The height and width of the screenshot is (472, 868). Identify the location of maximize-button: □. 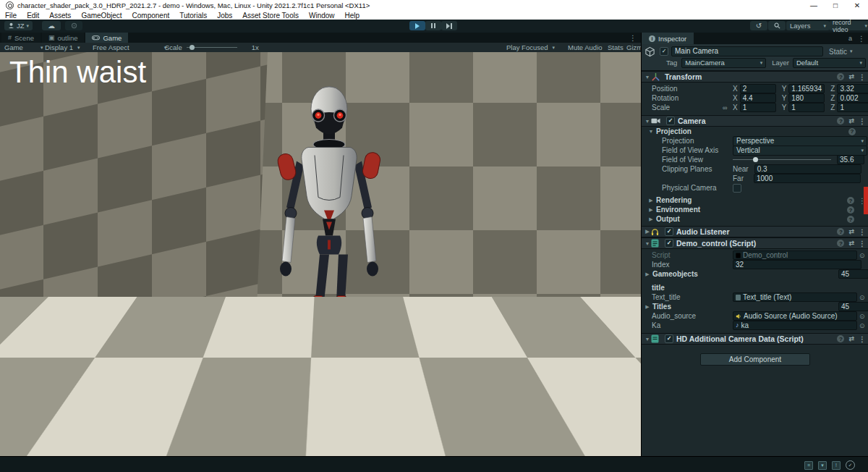
(835, 6).